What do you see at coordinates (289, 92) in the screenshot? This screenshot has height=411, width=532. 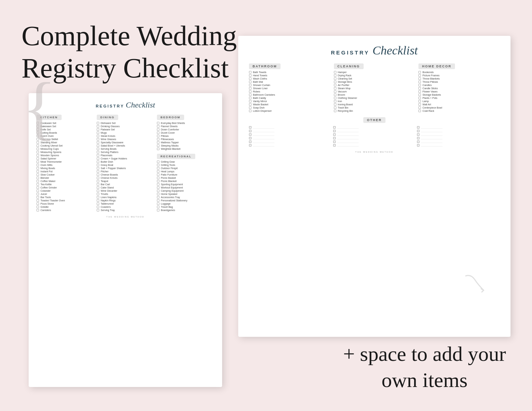 I see `list-item: Robes` at bounding box center [289, 92].